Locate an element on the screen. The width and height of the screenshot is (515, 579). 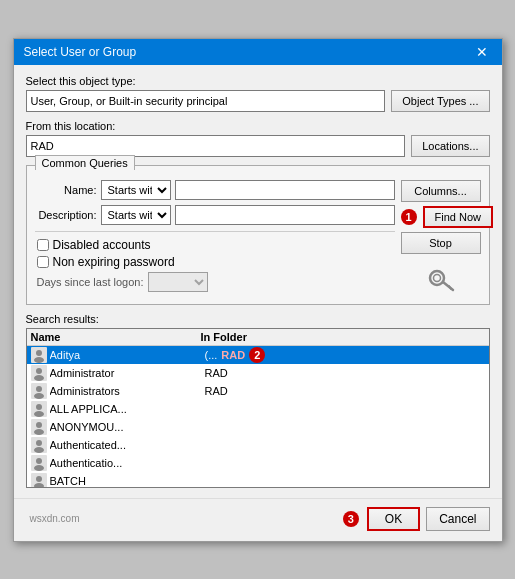
result-name: ANONYMOU... is located at coordinates (128, 427).